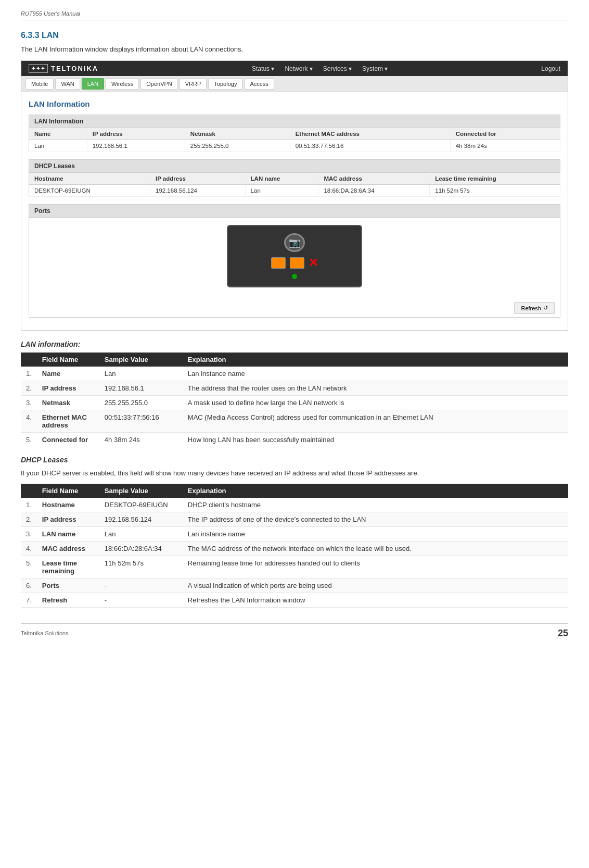 The width and height of the screenshot is (589, 868). I want to click on row-num: 4., so click(29, 422).